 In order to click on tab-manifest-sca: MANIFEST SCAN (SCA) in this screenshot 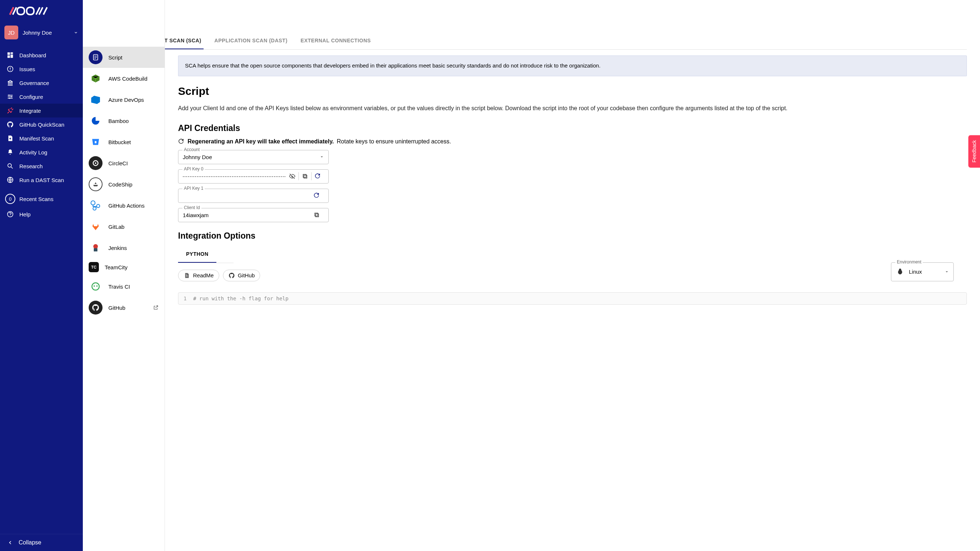, I will do `click(184, 41)`.